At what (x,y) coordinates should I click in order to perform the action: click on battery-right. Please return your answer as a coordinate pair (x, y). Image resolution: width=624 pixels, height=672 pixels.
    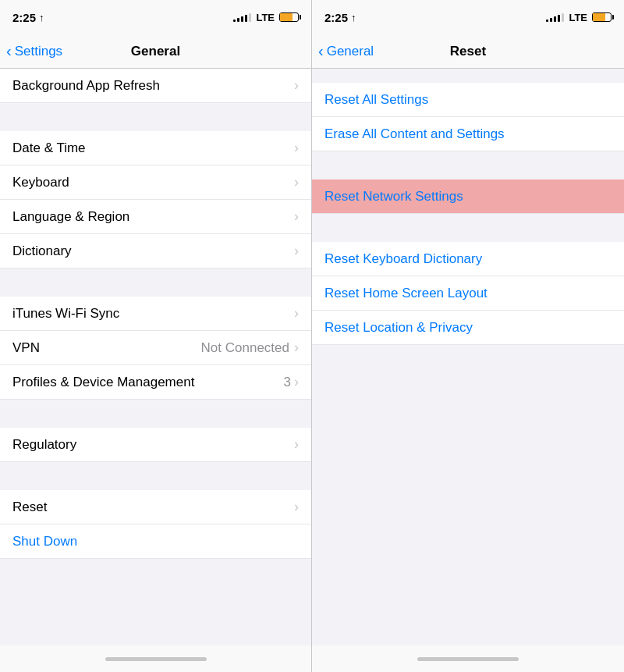
    Looking at the image, I should click on (602, 17).